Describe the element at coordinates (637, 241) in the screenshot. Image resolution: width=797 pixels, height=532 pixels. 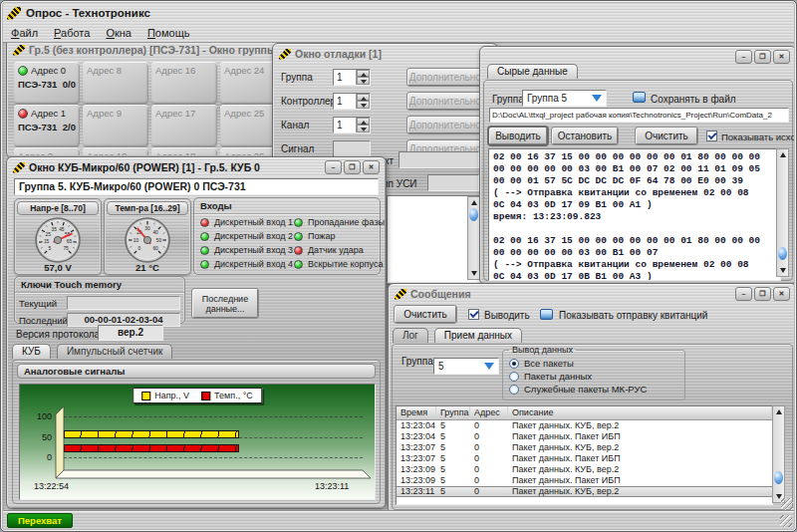
I see `hex-line: 02 00 16 37 15 00 00 00 00 00 00 01 80 0…` at that location.